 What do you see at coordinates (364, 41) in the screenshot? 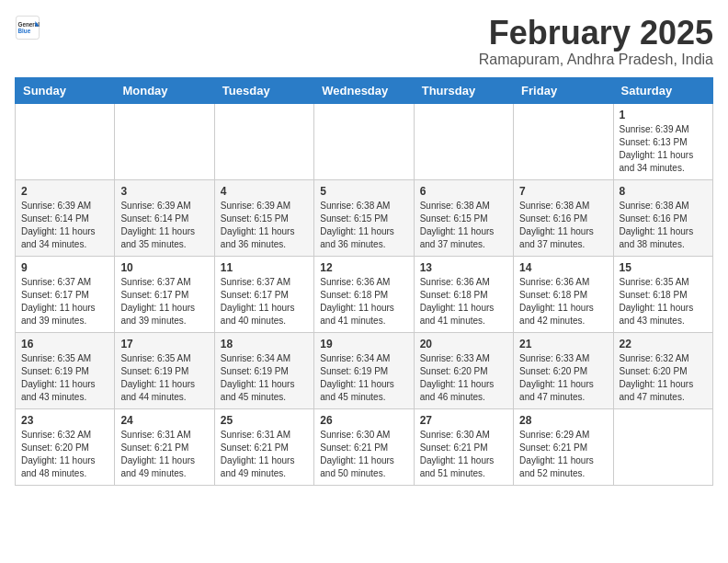
I see `page-header: General Blue February 2025 Ramapuram, An…` at bounding box center [364, 41].